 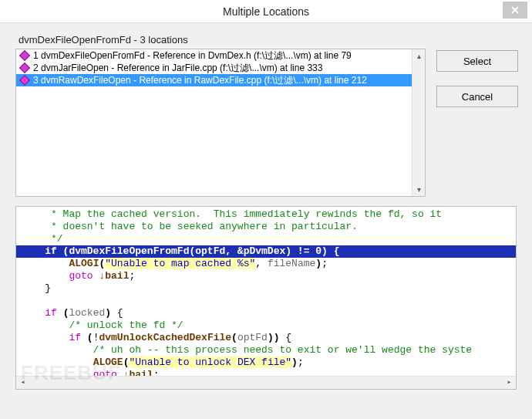 I want to click on scroll-up-icon: ▴, so click(x=419, y=56).